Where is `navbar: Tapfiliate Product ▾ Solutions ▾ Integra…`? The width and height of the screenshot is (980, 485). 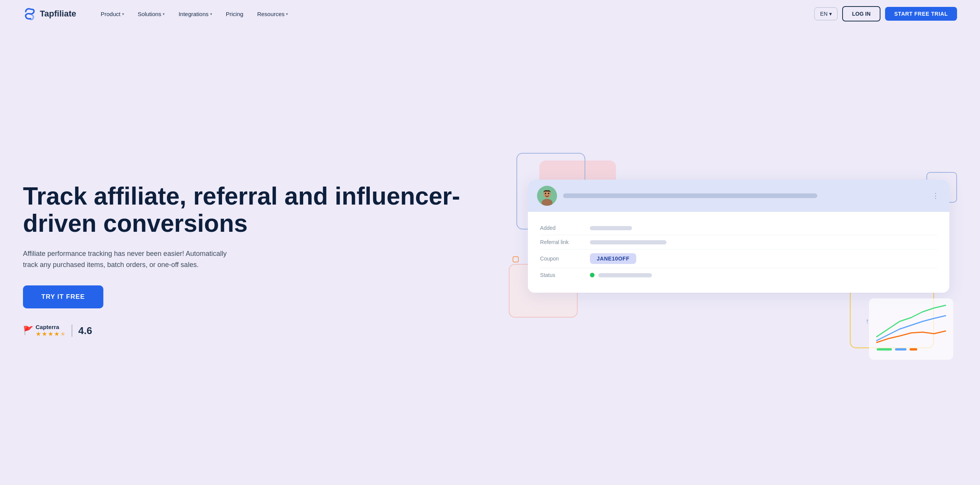
navbar: Tapfiliate Product ▾ Solutions ▾ Integra… is located at coordinates (490, 14).